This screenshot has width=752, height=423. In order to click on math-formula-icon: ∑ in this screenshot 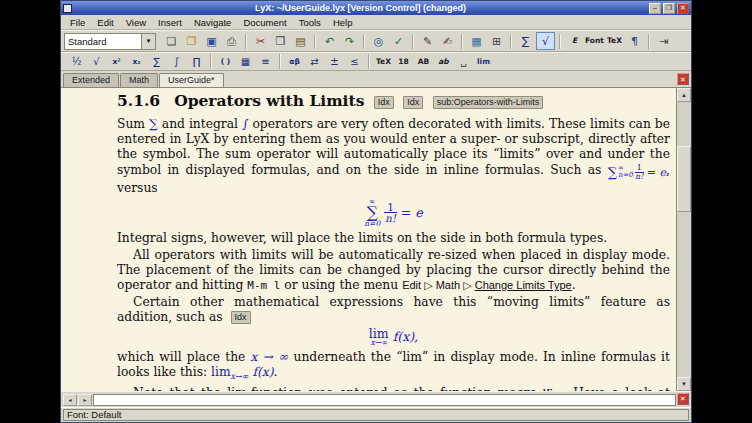, I will do `click(526, 41)`.